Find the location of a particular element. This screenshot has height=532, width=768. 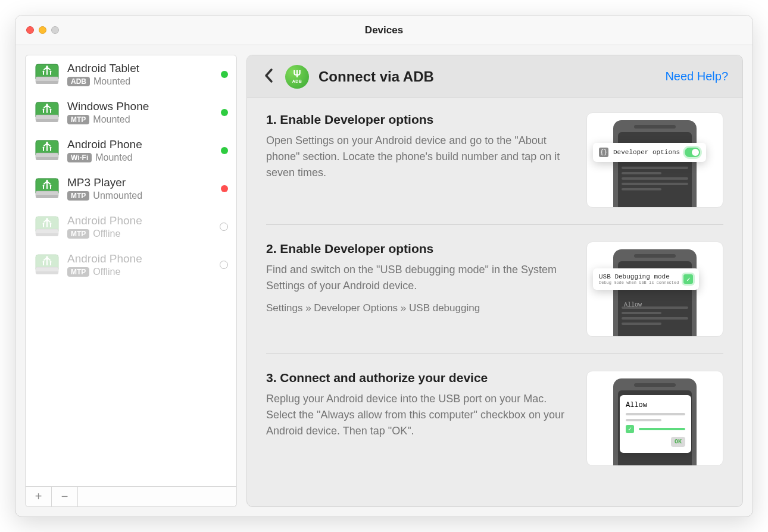

allow-label: Allow is located at coordinates (633, 305).